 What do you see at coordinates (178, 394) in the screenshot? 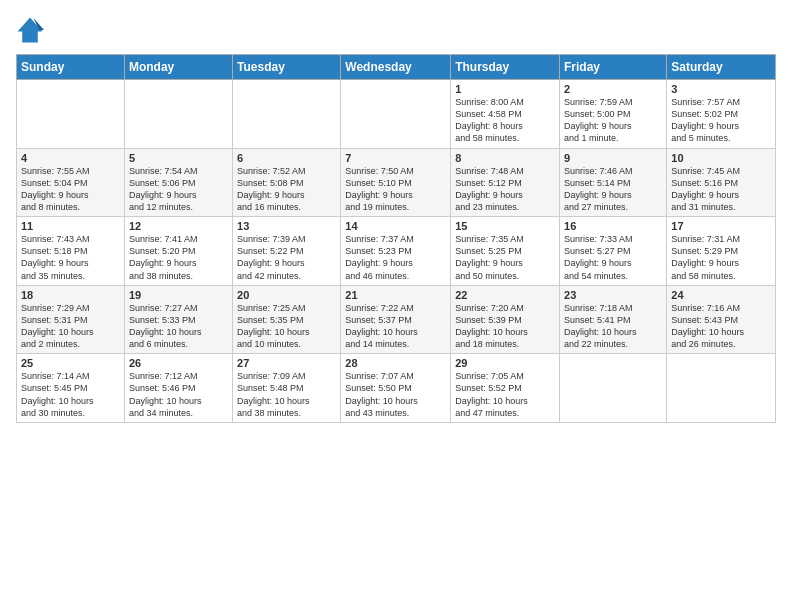
I see `day-info: Sunrise: 7:12 AM Sunset: 5:46 PM Dayligh…` at bounding box center [178, 394].